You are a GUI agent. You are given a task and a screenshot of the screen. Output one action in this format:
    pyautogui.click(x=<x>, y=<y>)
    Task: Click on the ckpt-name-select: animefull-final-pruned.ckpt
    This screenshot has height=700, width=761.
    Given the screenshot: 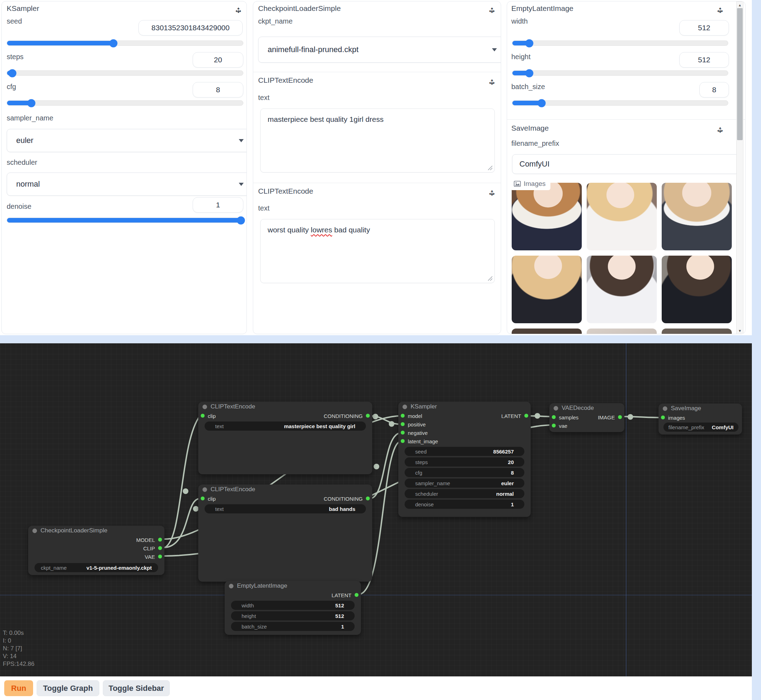 What is the action you would take?
    pyautogui.click(x=380, y=50)
    